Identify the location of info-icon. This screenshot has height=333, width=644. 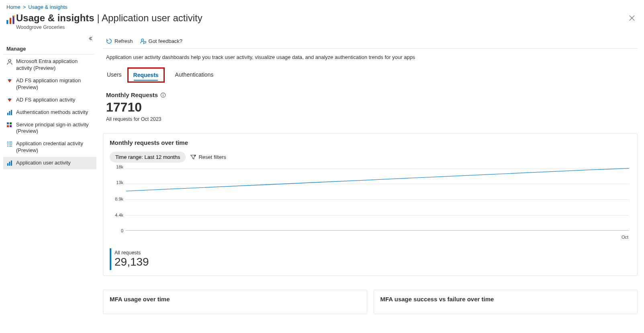
(163, 95).